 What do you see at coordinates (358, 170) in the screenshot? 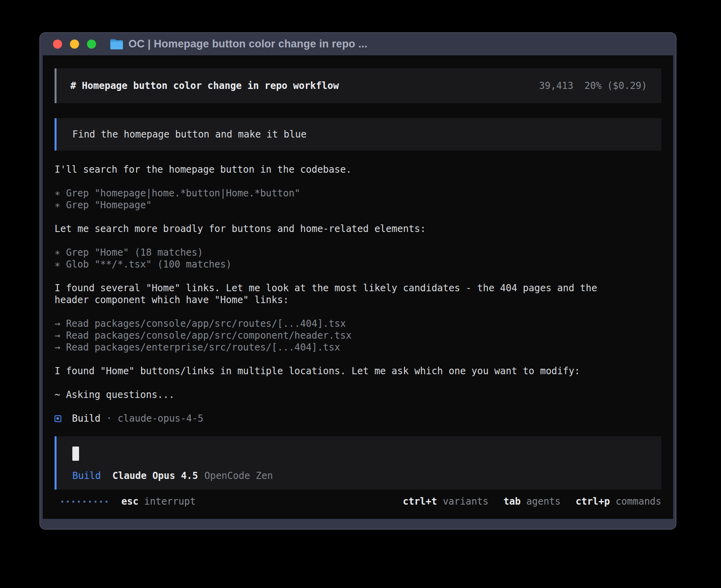
I see `assistant-text-line: I'll search for the homepage button in t…` at bounding box center [358, 170].